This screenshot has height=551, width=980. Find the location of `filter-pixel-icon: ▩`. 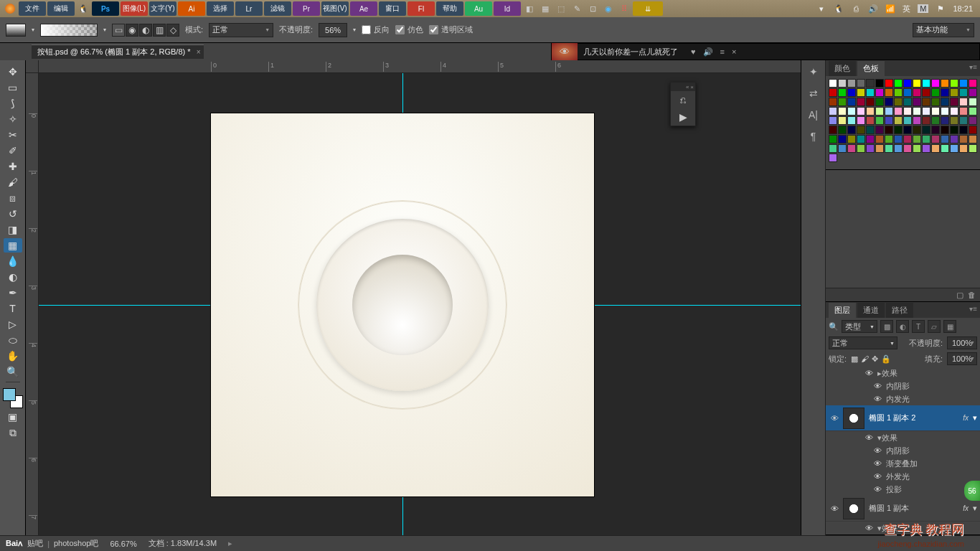

filter-pixel-icon: ▩ is located at coordinates (887, 326).